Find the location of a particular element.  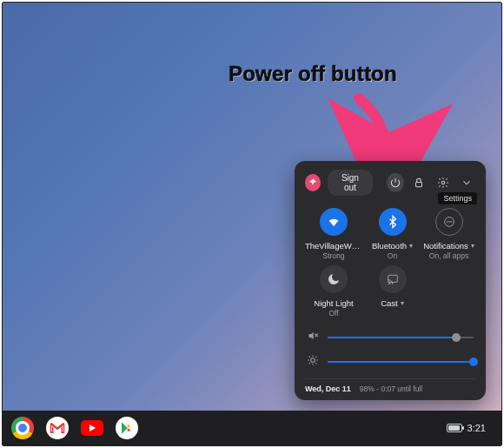

footer-date: Wed, Dec 11 is located at coordinates (328, 389).